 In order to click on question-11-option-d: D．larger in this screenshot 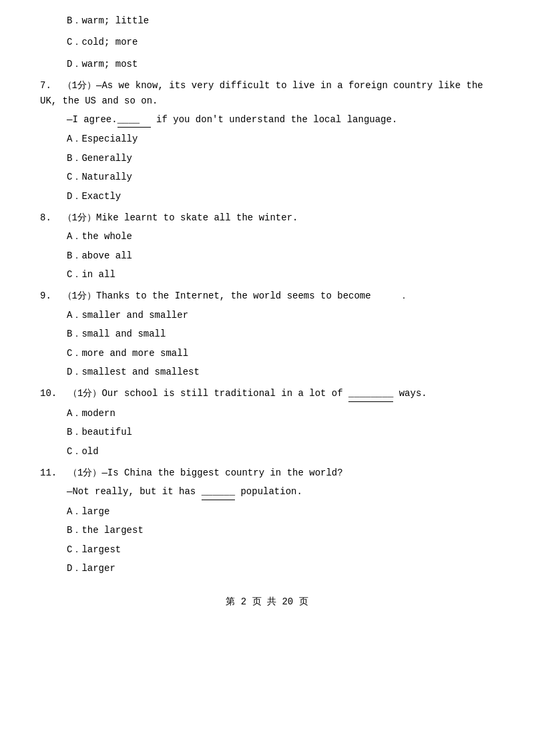, I will do `click(280, 568)`.